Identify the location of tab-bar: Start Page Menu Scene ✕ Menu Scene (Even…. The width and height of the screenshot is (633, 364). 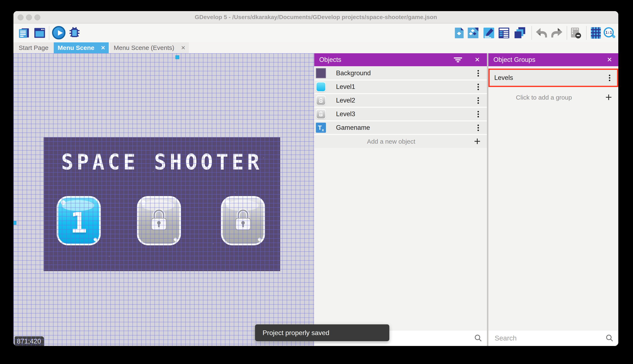
(316, 48).